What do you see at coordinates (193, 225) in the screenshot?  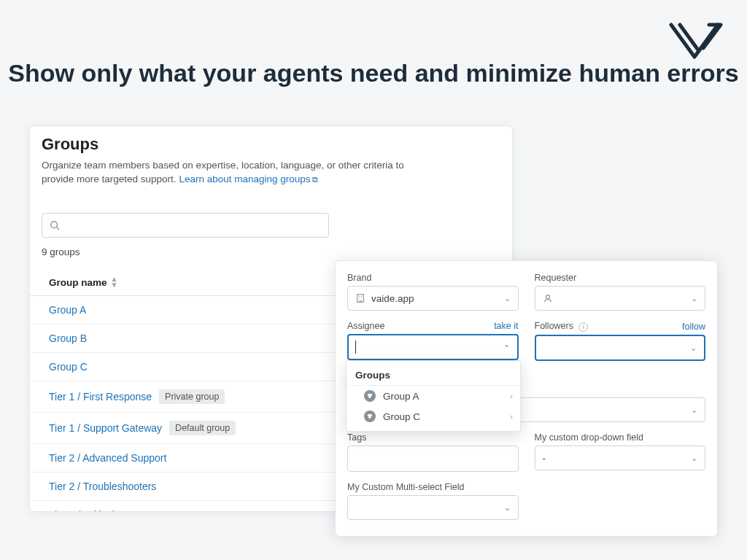 I see `groups-search-field` at bounding box center [193, 225].